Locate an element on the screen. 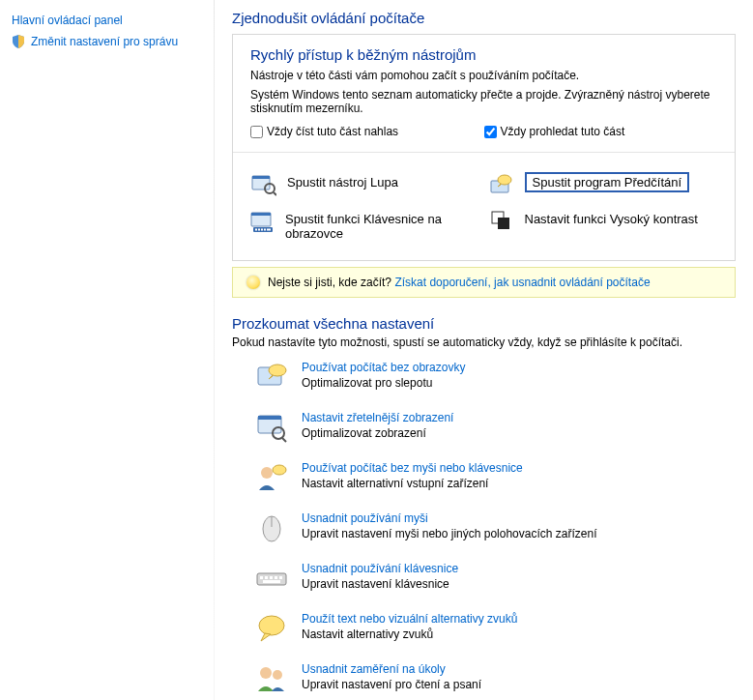  people-icon is located at coordinates (272, 679).